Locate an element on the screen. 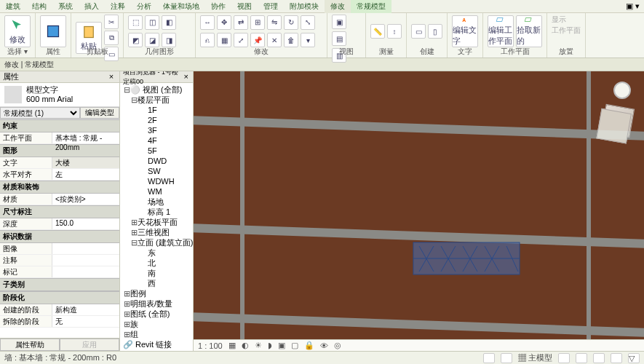  tab-insert: 插入 is located at coordinates (92, 7).